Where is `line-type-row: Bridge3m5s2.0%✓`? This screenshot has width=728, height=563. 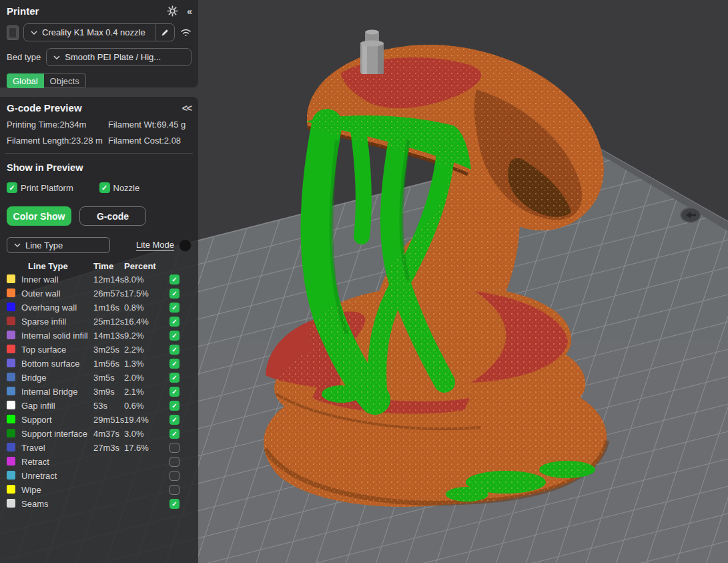 line-type-row: Bridge3m5s2.0%✓ is located at coordinates (99, 378).